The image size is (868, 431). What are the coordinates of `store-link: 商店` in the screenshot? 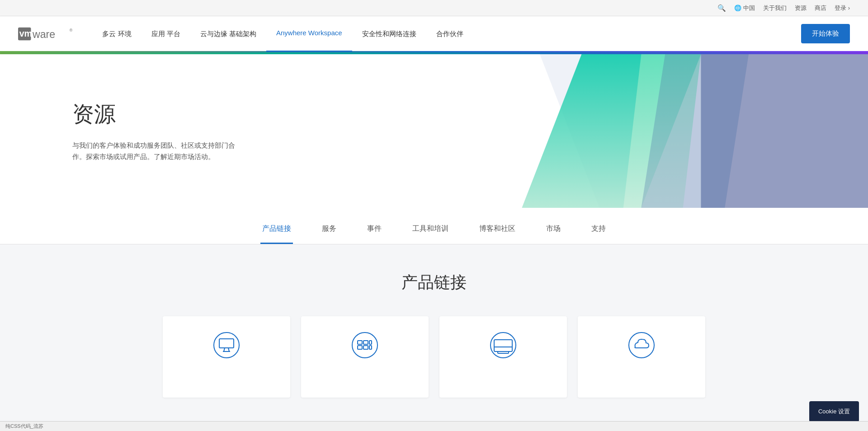 It's located at (821, 8).